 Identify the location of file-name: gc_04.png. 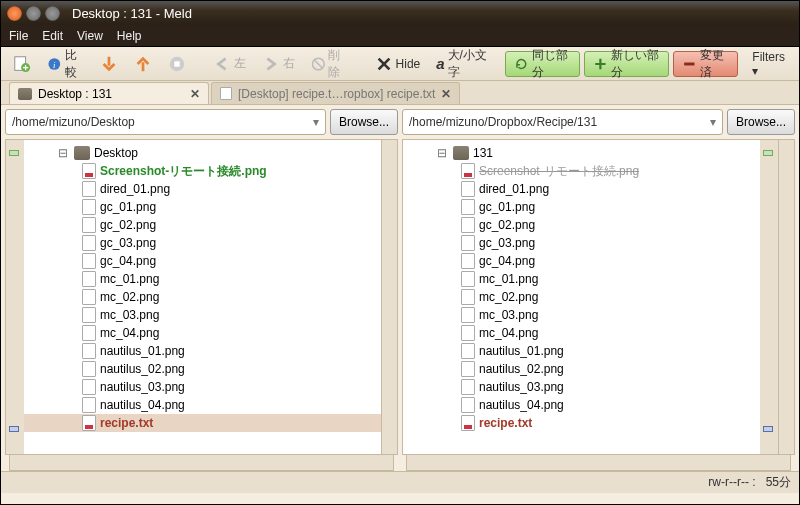
(128, 261).